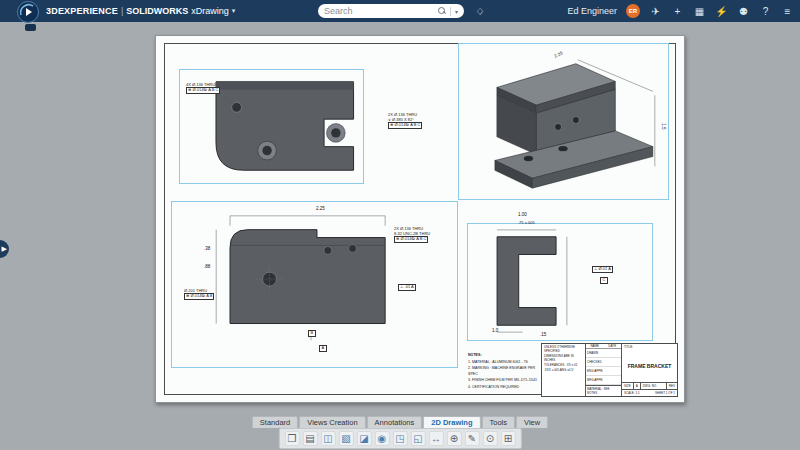 The height and width of the screenshot is (450, 800). I want to click on tab-tools: Tools, so click(499, 422).